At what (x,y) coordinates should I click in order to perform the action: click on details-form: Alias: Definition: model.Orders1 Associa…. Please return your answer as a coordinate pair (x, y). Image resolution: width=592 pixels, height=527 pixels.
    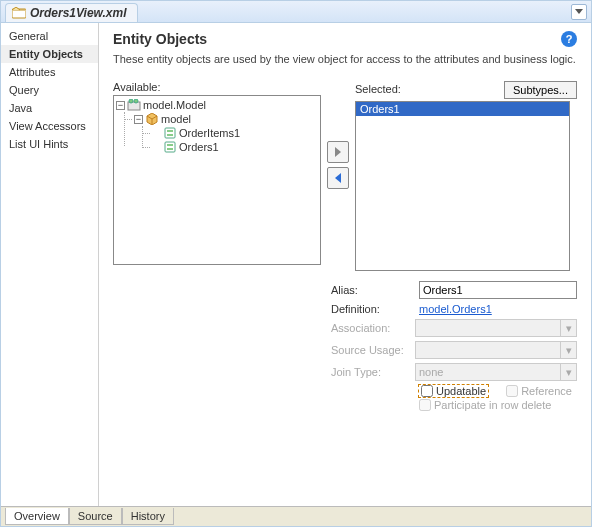
    Looking at the image, I should click on (454, 346).